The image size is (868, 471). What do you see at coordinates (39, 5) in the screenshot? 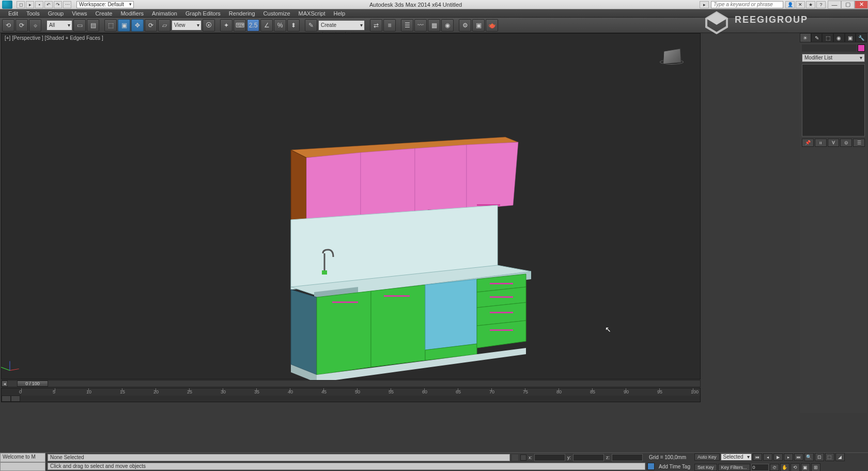
I see `save-icon: ▪` at bounding box center [39, 5].